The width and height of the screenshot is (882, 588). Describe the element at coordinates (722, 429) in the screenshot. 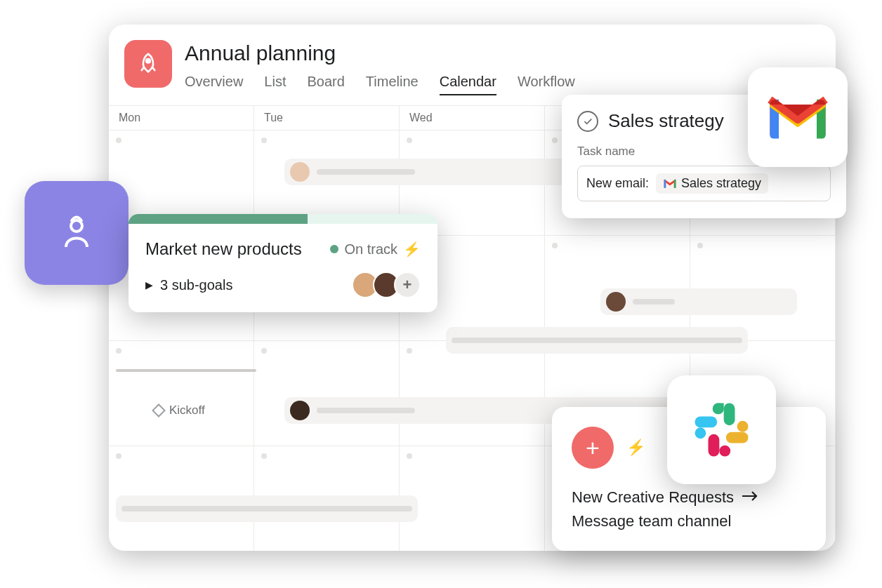

I see `slack-integration-badge` at that location.